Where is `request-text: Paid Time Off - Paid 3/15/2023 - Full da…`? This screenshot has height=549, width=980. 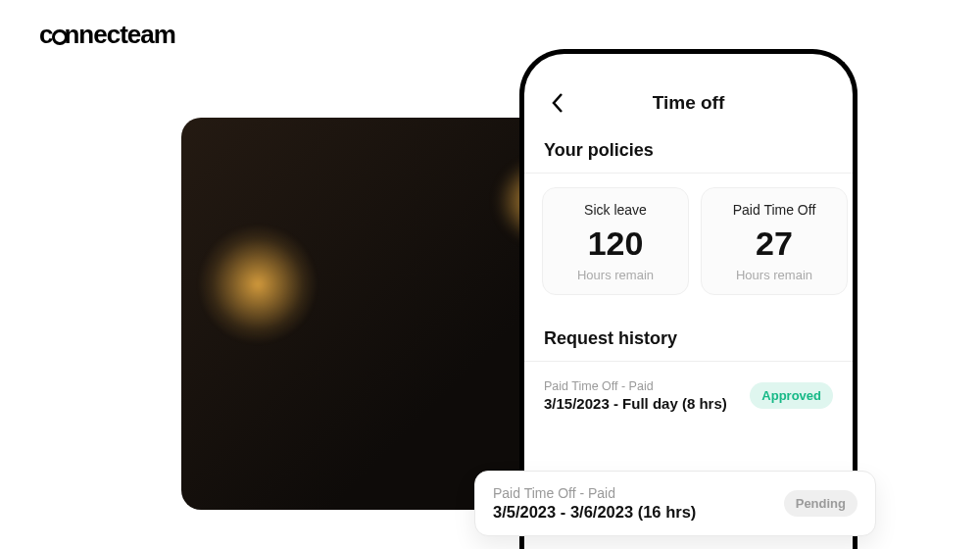 request-text: Paid Time Off - Paid 3/15/2023 - Full da… is located at coordinates (635, 396).